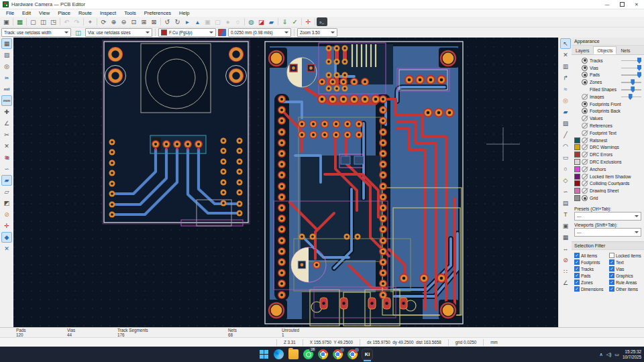 The height and width of the screenshot is (362, 644). I want to click on find-button: ⌖, so click(90, 21).